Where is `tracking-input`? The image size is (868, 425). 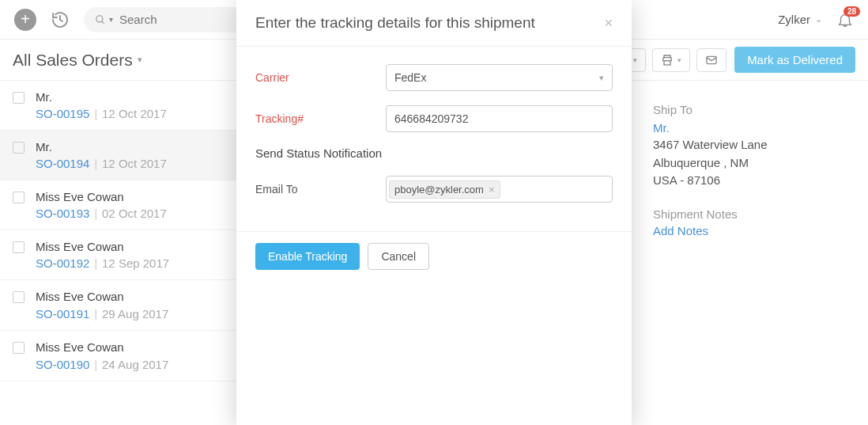
tracking-input is located at coordinates (500, 119).